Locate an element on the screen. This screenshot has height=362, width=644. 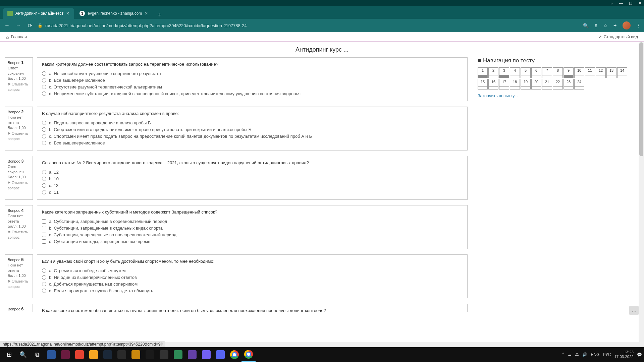
nav-question-14: 14 is located at coordinates (622, 73).